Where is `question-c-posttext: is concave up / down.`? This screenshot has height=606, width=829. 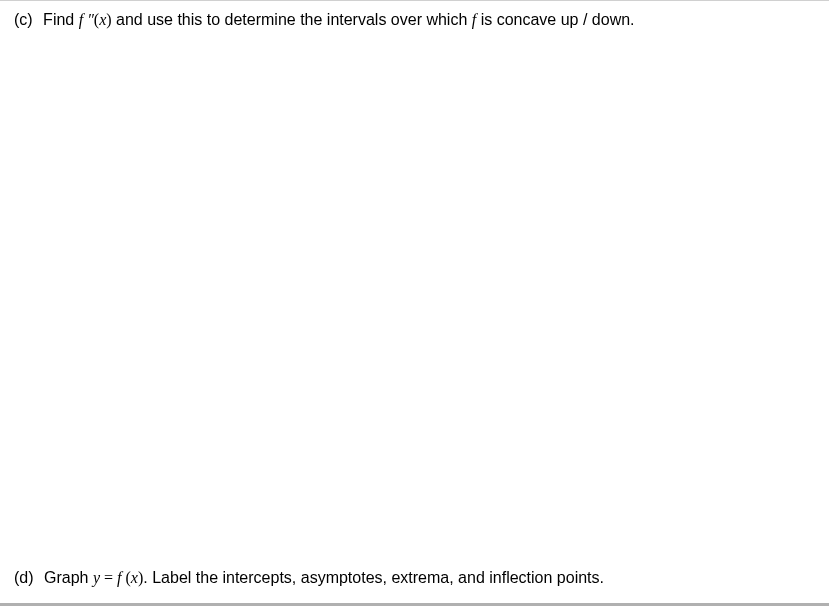
question-c-posttext: is concave up / down. is located at coordinates (555, 20).